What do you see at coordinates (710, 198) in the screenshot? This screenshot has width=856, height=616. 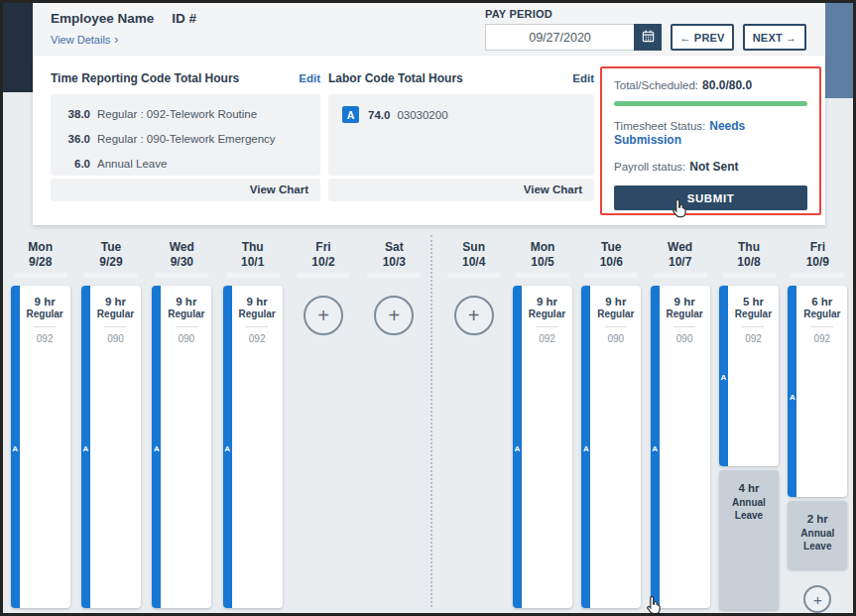 I see `submit-button: SUBMIT` at bounding box center [710, 198].